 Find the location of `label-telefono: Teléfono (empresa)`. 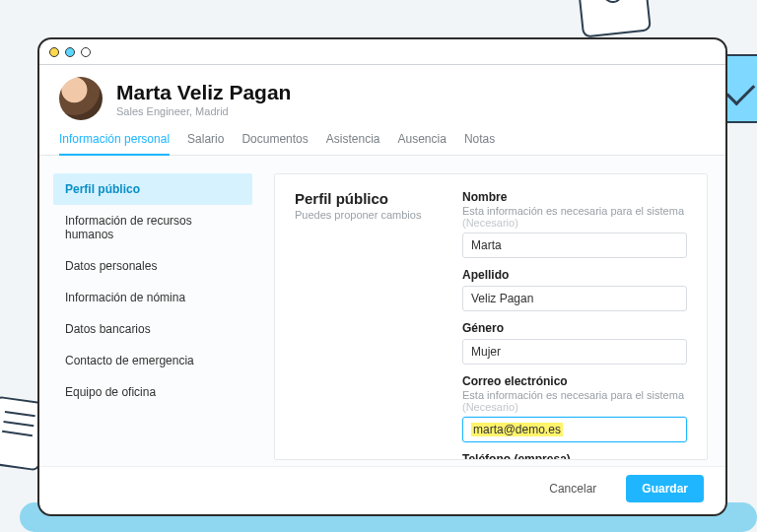

label-telefono: Teléfono (empresa) is located at coordinates (575, 456).